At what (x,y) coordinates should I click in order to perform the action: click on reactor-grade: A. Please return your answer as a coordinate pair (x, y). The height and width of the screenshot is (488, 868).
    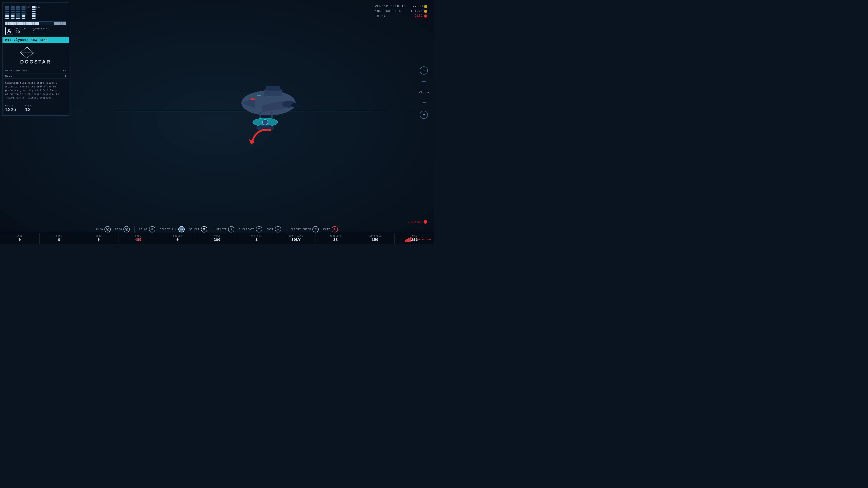
    Looking at the image, I should click on (9, 31).